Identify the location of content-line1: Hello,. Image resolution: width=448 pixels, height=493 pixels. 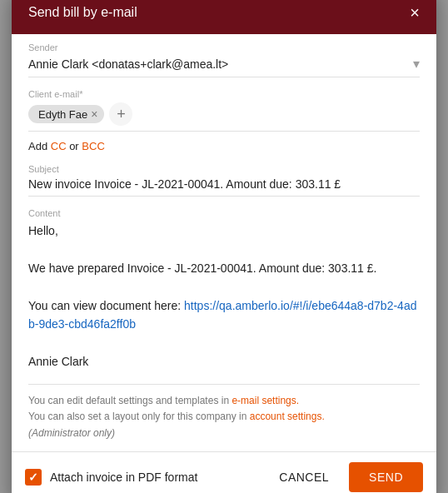
(224, 231).